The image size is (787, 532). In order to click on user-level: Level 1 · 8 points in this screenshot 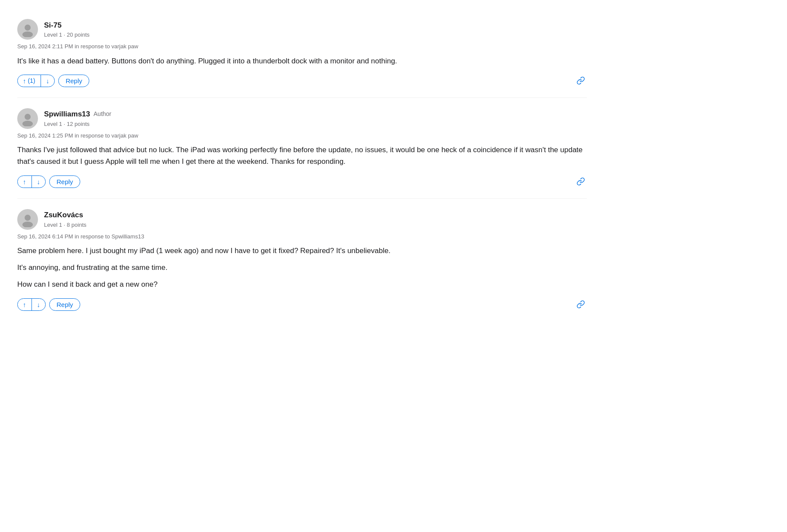, I will do `click(65, 225)`.